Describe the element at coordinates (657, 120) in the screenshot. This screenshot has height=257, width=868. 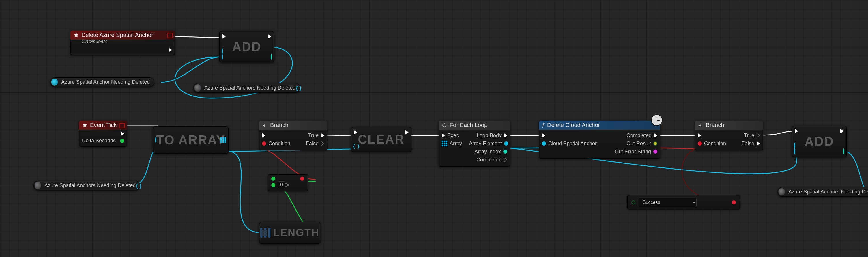
I see `latent-icon` at that location.